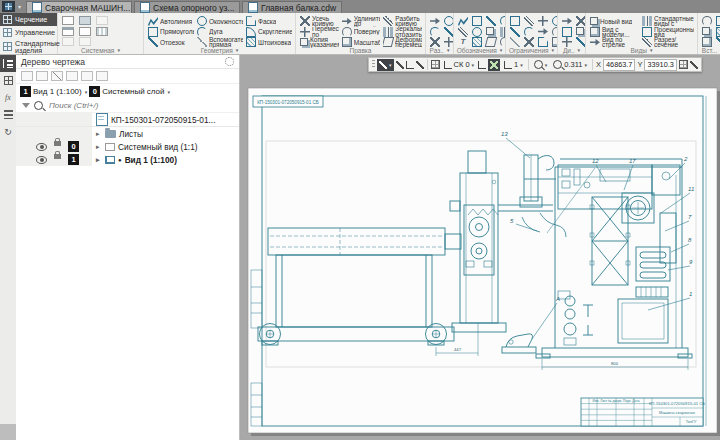 This screenshot has height=440, width=720. Describe the element at coordinates (8, 80) in the screenshot. I see `parameters-panel-button` at that location.